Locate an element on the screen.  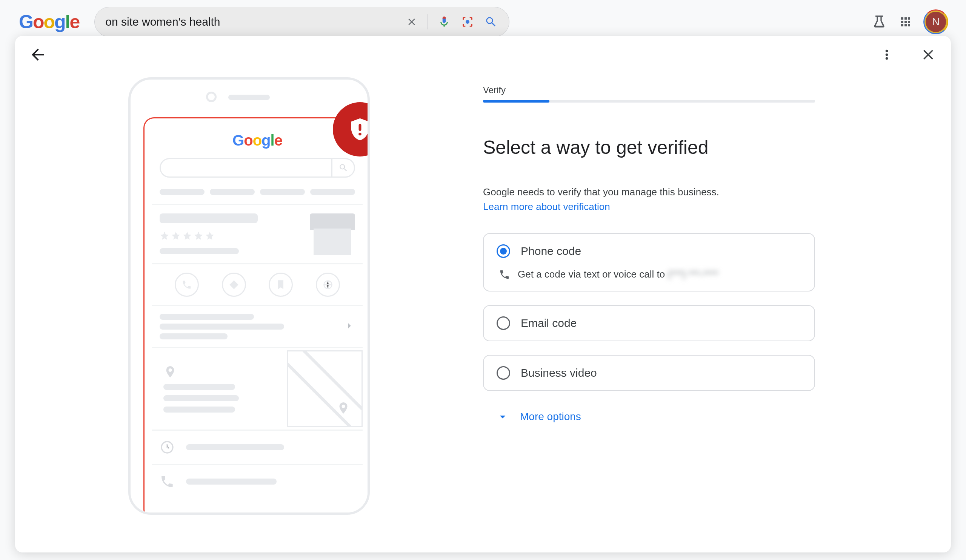
option-title: Business video is located at coordinates (559, 373).